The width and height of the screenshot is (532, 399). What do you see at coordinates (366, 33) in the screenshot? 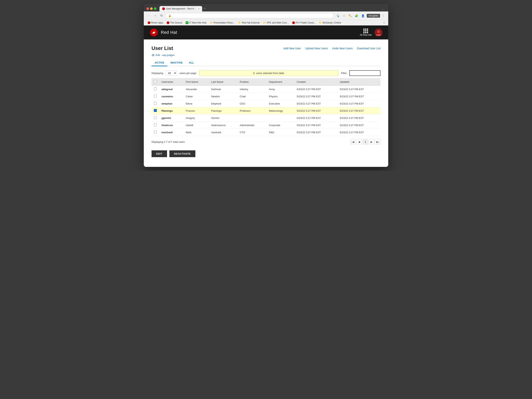
I see `all-red-hat-apps-button: All Red Hat` at bounding box center [366, 33].